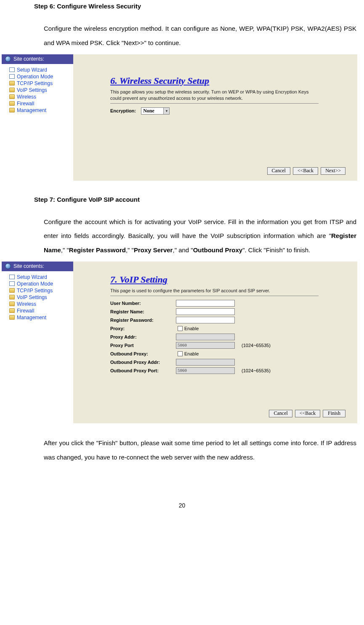  Describe the element at coordinates (230, 329) in the screenshot. I see `proxy-row: Proxy: Enable` at that location.